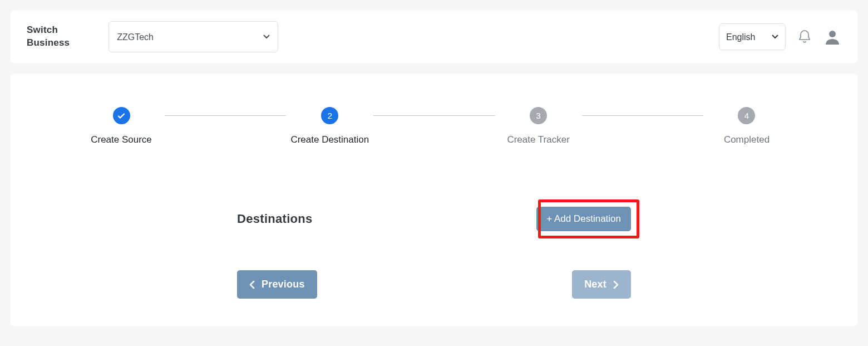 This screenshot has height=346, width=868. I want to click on business-select: ZZGTech, so click(194, 37).